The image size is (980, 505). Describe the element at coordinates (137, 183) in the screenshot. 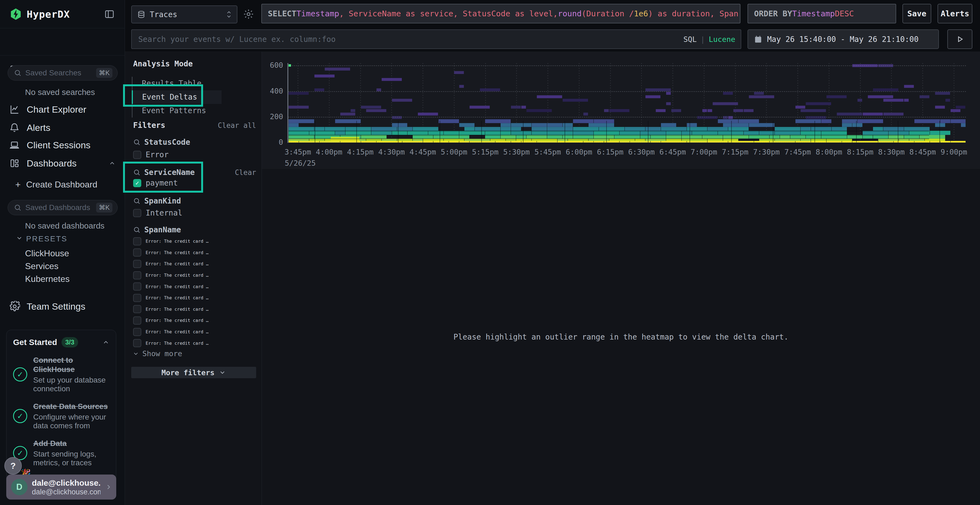

I see `checkbox-checked: ✓` at that location.